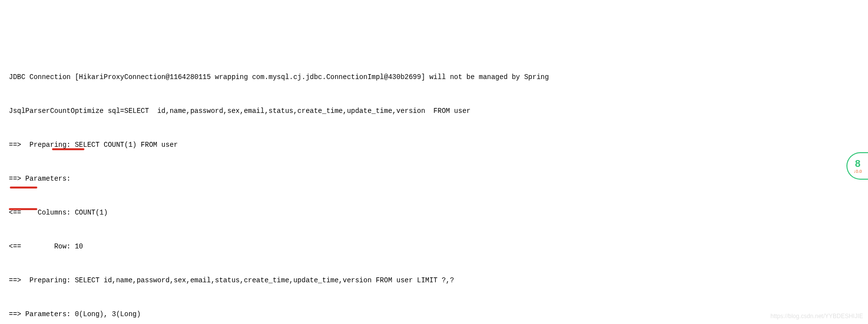 The height and width of the screenshot is (324, 868). Describe the element at coordinates (858, 163) in the screenshot. I see `score-value: 8` at that location.